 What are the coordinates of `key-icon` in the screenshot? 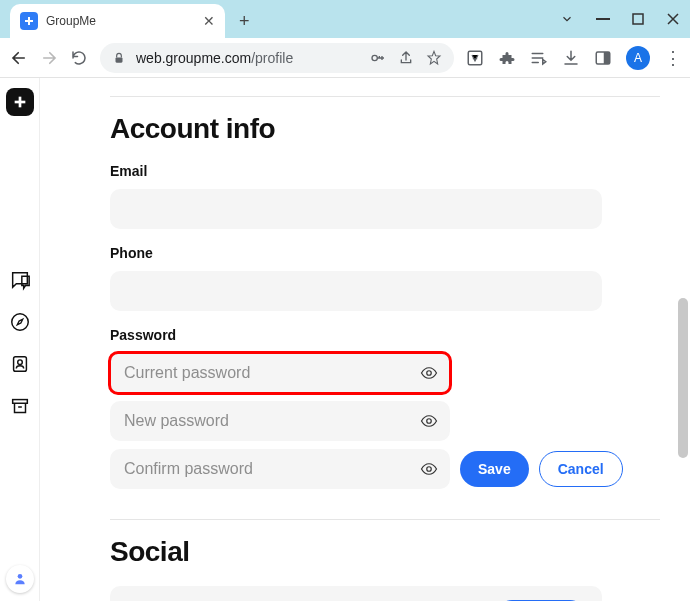 It's located at (378, 58).